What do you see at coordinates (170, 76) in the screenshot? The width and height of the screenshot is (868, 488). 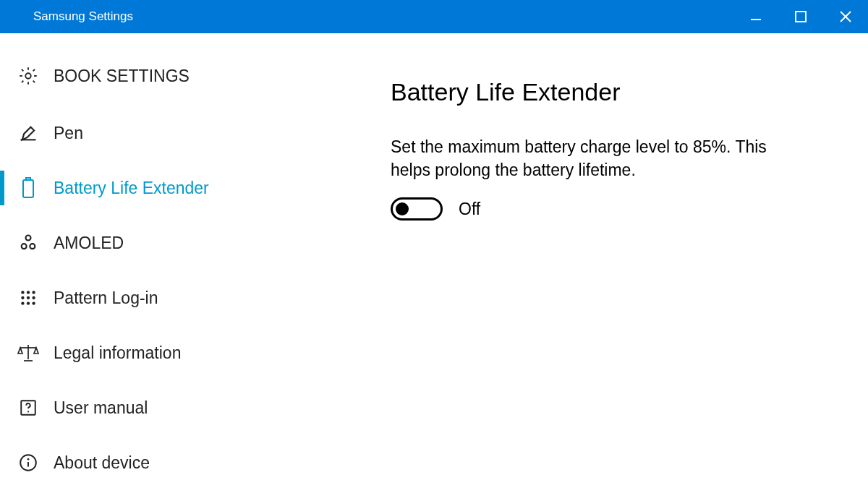 I see `sidebar-item-book-settings: BOOK SETTINGS` at bounding box center [170, 76].